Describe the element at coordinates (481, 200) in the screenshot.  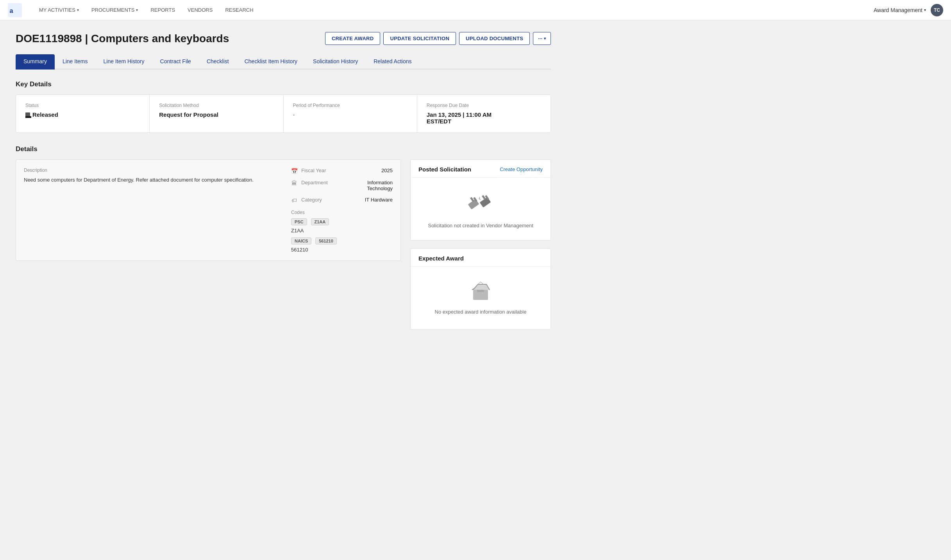
I see `posted-solicitation-panel: Posted Solicitation Create Opportunity` at that location.